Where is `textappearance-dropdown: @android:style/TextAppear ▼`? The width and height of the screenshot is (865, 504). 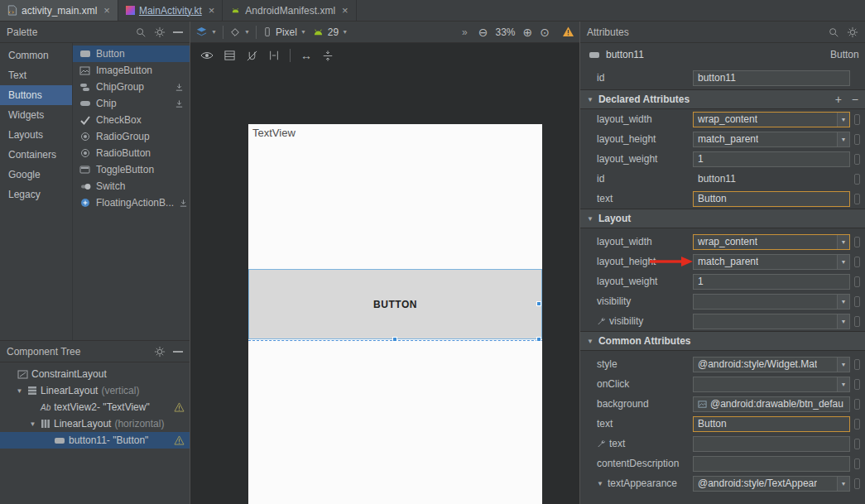
textappearance-dropdown: @android:style/TextAppear ▼ is located at coordinates (771, 483).